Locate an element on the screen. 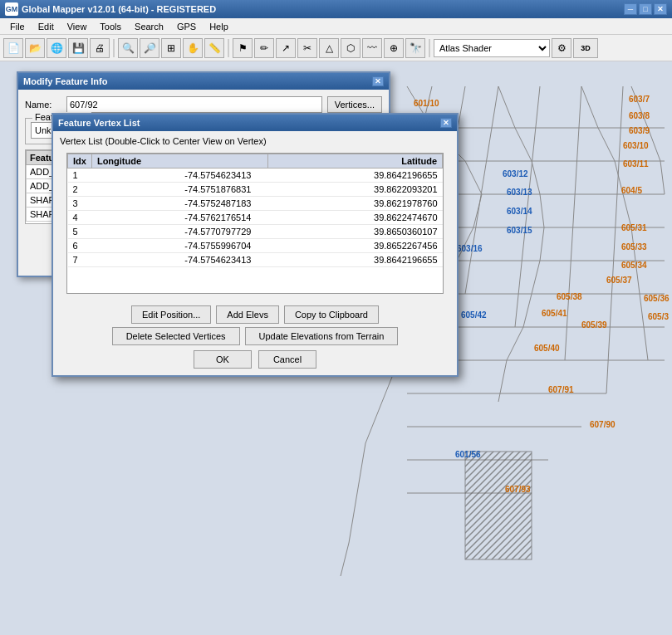  vertex-row: 1-74.575462341339.8642196655 is located at coordinates (256, 176).